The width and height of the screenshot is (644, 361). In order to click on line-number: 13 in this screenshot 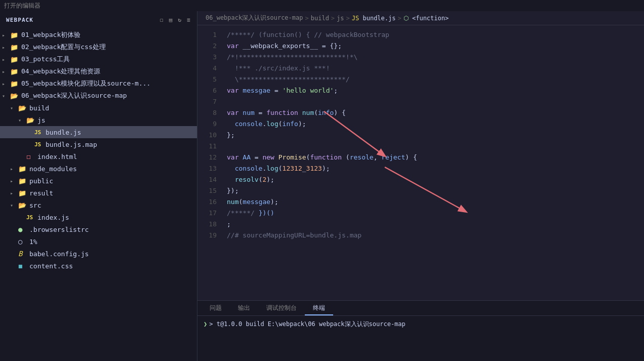, I will do `click(207, 169)`.